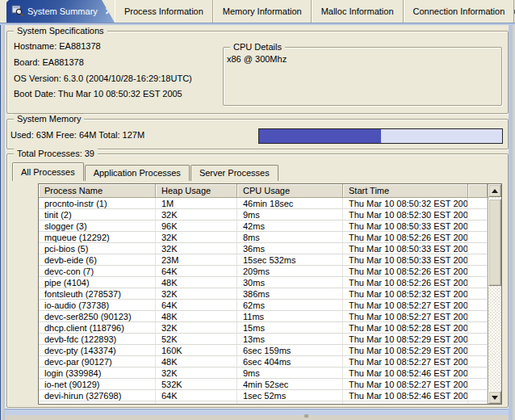 The width and height of the screenshot is (515, 420). What do you see at coordinates (97, 237) in the screenshot?
I see `table-cell: mqueue (12292)` at bounding box center [97, 237].